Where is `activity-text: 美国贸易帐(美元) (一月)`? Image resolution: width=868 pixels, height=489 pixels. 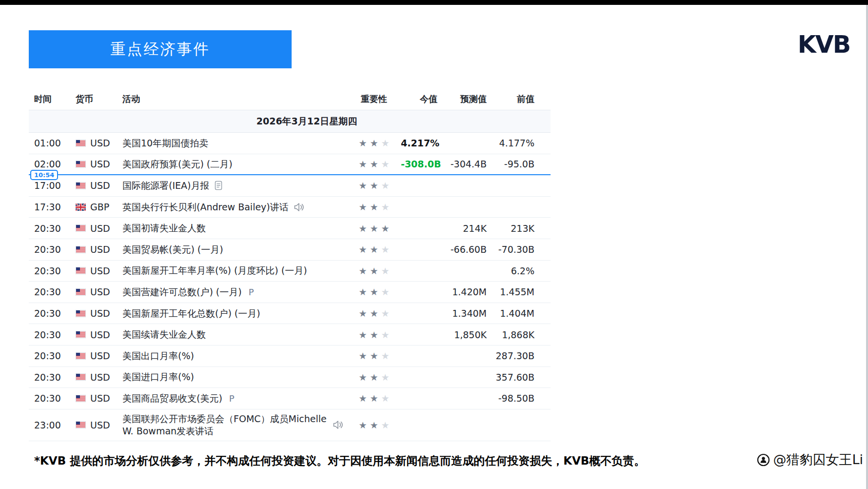 activity-text: 美国贸易帐(美元) (一月) is located at coordinates (173, 250).